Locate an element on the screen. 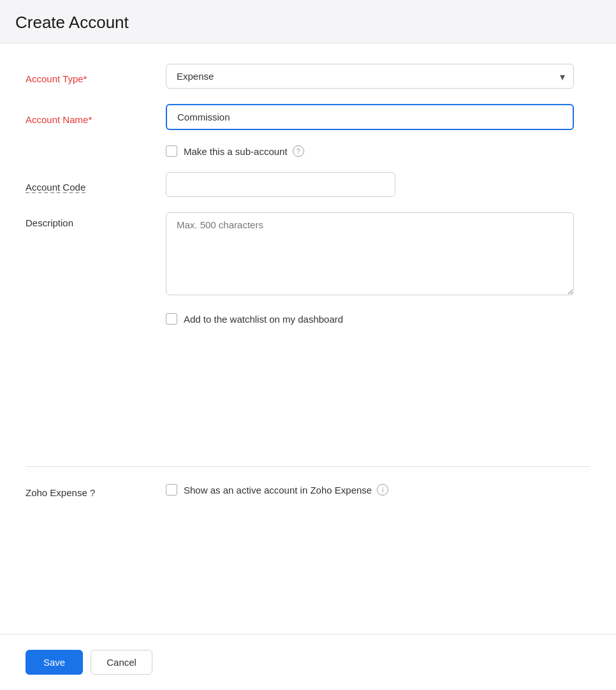  account-name-label: Account Name* is located at coordinates (96, 117).